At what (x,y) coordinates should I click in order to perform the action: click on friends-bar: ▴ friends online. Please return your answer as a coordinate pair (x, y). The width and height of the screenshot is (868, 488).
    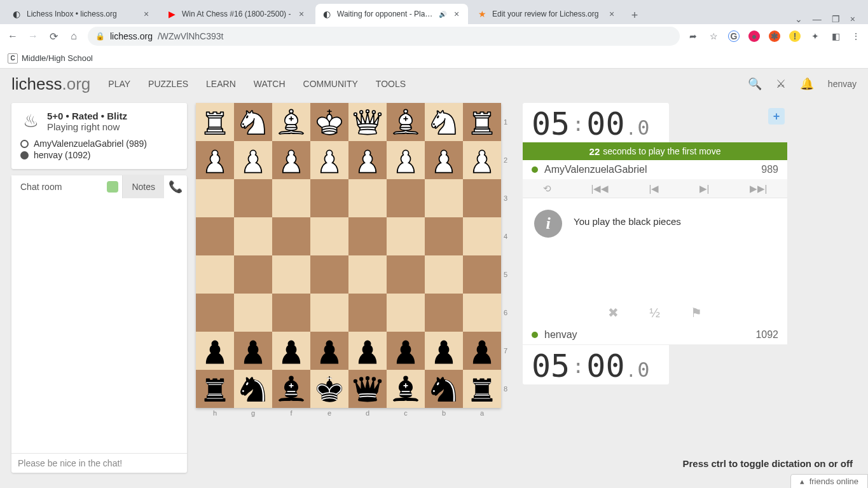
    Looking at the image, I should click on (829, 481).